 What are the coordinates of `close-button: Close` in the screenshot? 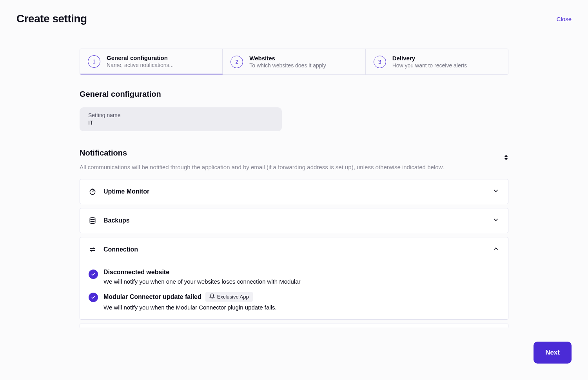 It's located at (564, 19).